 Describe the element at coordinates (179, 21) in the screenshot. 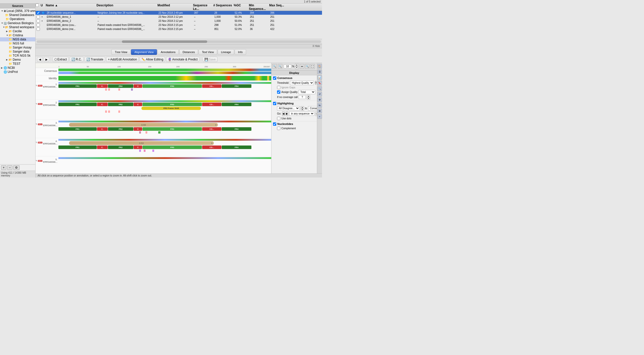

I see `table-row: • ERR346596_demo_2 – 23 Nov 2018 2:12 pm…` at that location.